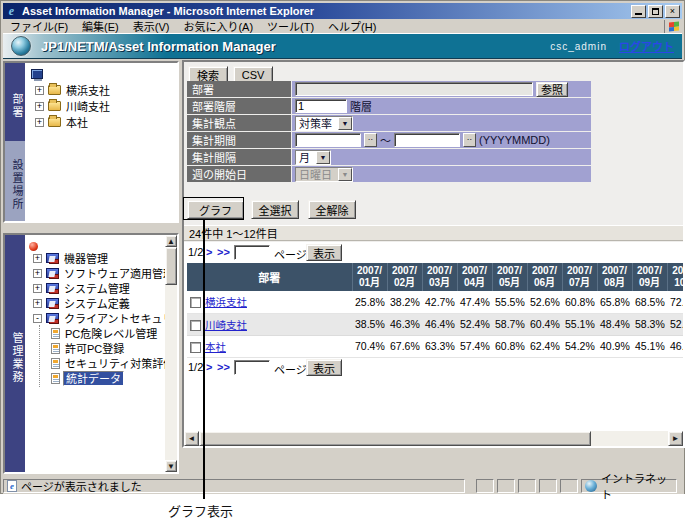 This screenshot has width=685, height=523. I want to click on tree-root-network, so click(38, 74).